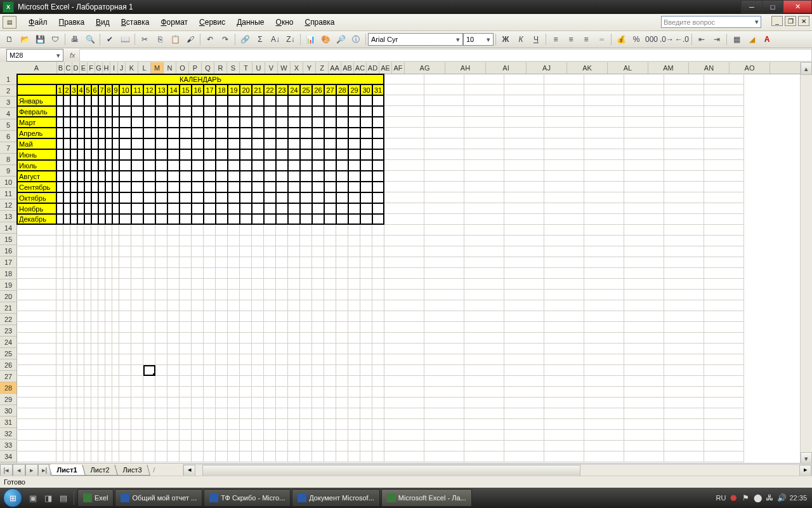 The height and width of the screenshot is (508, 812). Describe the element at coordinates (69, 68) in the screenshot. I see `col-header: C` at that location.